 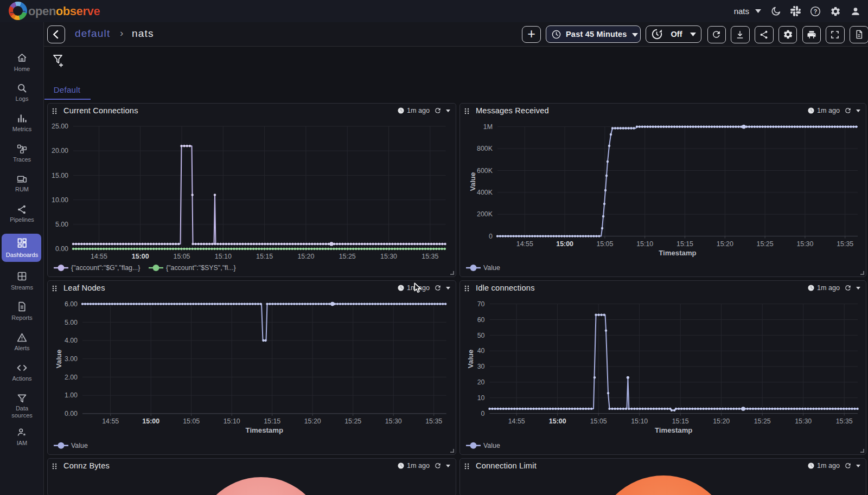 I want to click on svg-text: 600K, so click(x=485, y=171).